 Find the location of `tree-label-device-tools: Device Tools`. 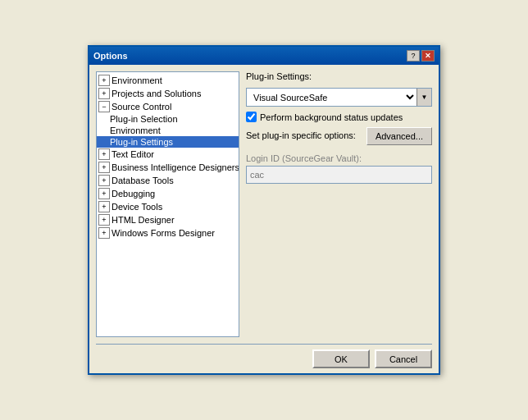

tree-label-device-tools: Device Tools is located at coordinates (137, 207).